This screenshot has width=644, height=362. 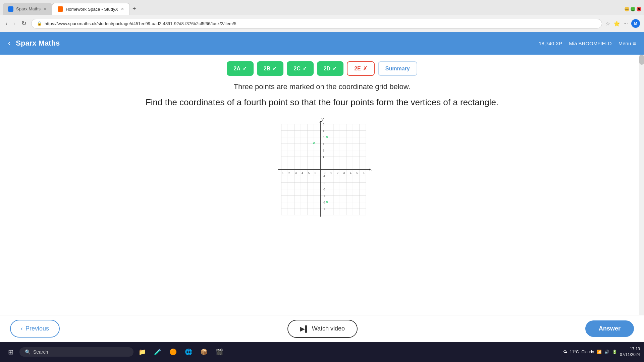 What do you see at coordinates (630, 355) in the screenshot?
I see `date: 07/11/2024` at bounding box center [630, 355].